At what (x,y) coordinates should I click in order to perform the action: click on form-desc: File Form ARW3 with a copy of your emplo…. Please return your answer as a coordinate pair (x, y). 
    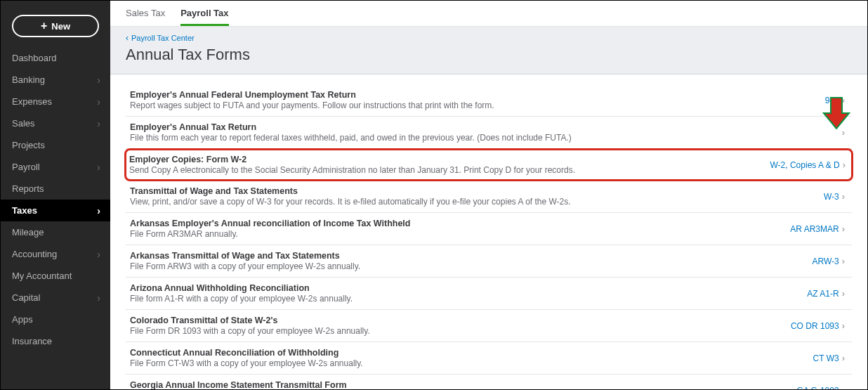
    Looking at the image, I should click on (463, 266).